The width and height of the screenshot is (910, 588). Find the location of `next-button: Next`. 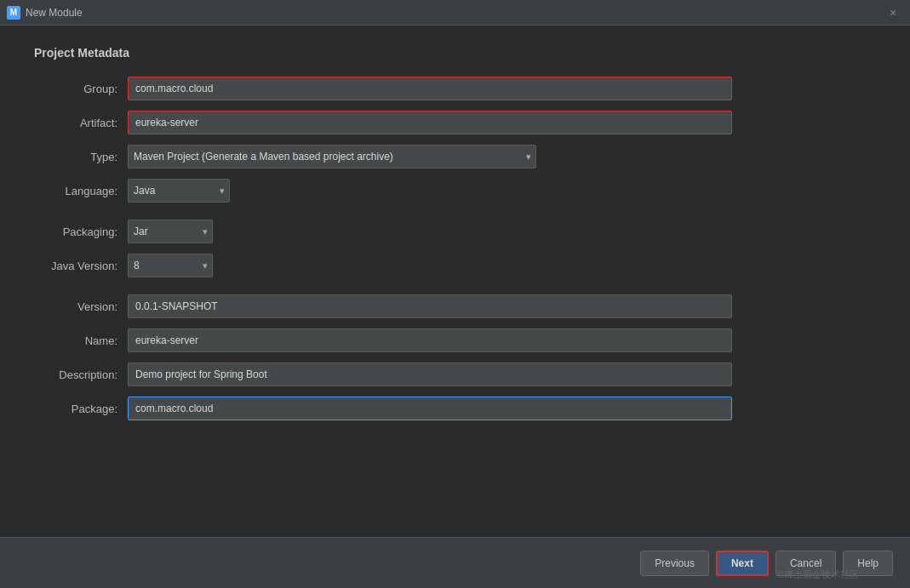

next-button: Next is located at coordinates (742, 563).